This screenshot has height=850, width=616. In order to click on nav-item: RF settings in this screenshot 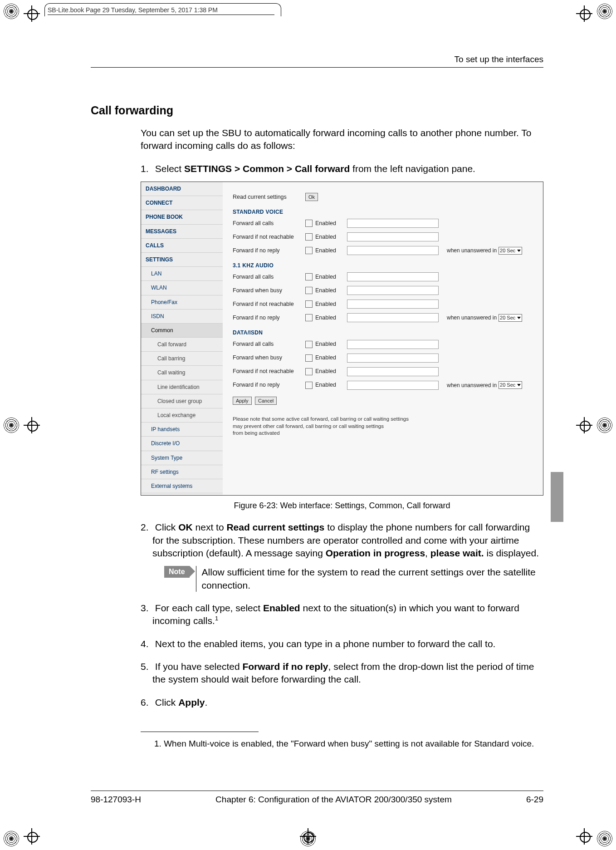, I will do `click(182, 472)`.